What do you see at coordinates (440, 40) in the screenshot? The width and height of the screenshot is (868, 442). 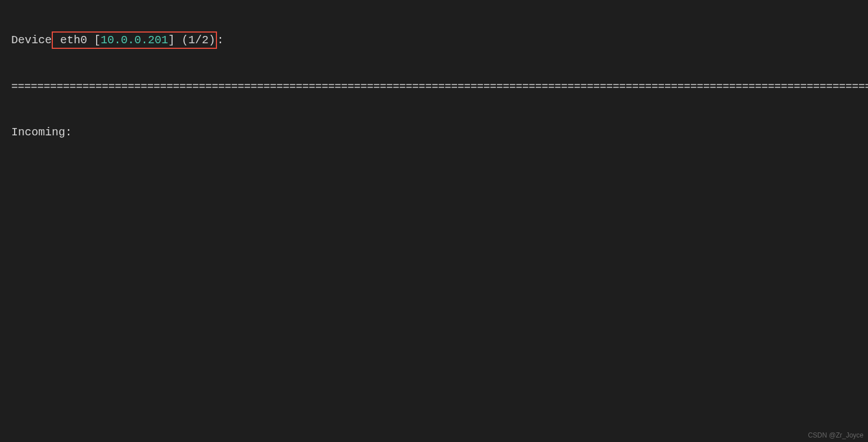 I see `device-header: Device eth0 [10.0.0.201] (1/2):` at bounding box center [440, 40].